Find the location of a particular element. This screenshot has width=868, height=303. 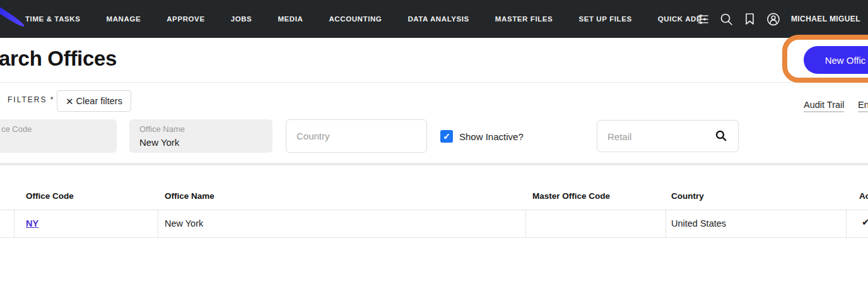

office-name-field: Office Name New York is located at coordinates (201, 136).